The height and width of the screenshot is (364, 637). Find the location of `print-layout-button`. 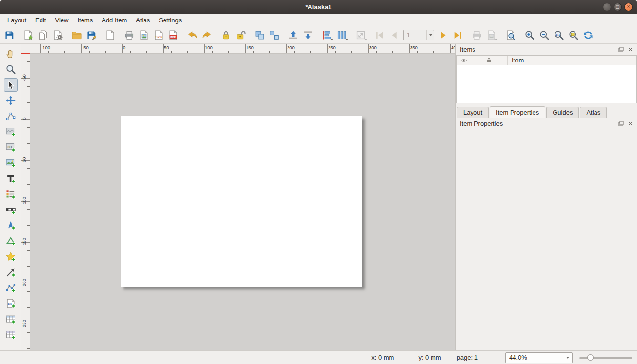

print-layout-button is located at coordinates (129, 35).